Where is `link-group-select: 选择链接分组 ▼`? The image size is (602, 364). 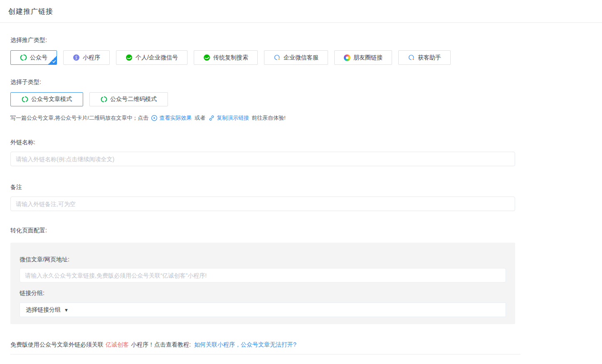 link-group-select: 选择链接分组 ▼ is located at coordinates (263, 310).